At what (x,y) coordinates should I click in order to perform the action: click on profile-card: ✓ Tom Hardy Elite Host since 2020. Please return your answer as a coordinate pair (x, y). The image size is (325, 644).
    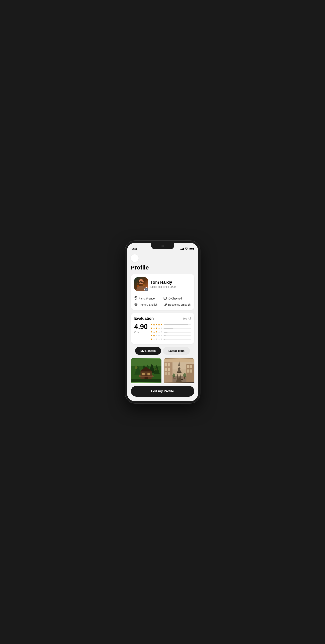
    Looking at the image, I should click on (163, 292).